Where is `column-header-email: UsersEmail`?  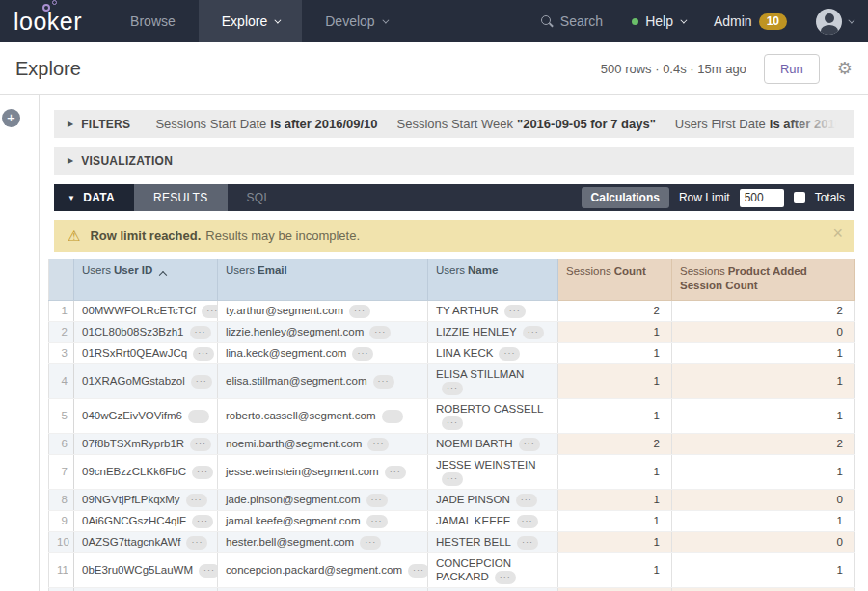
column-header-email: UsersEmail is located at coordinates (323, 280).